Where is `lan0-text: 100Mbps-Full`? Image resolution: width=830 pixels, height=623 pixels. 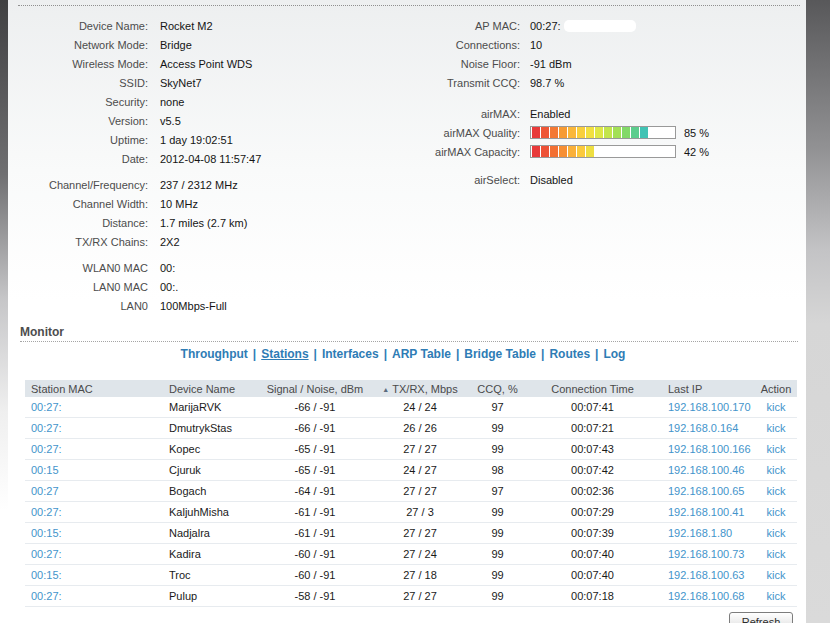
lan0-text: 100Mbps-Full is located at coordinates (194, 306).